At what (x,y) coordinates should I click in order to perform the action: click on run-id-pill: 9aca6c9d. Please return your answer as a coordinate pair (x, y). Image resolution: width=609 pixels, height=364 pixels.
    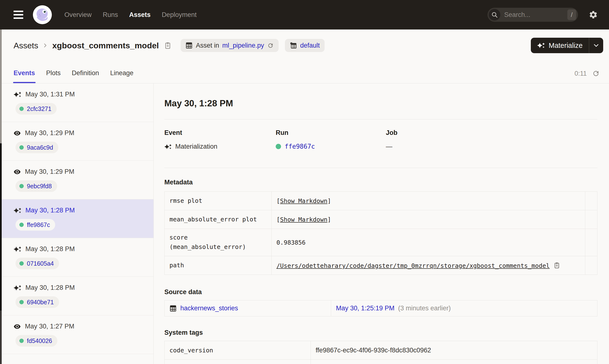
    Looking at the image, I should click on (37, 147).